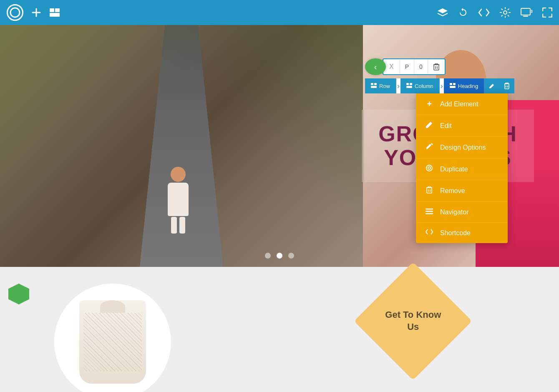 The height and width of the screenshot is (392, 559). Describe the element at coordinates (174, 225) in the screenshot. I see `child-leg-left` at that location.